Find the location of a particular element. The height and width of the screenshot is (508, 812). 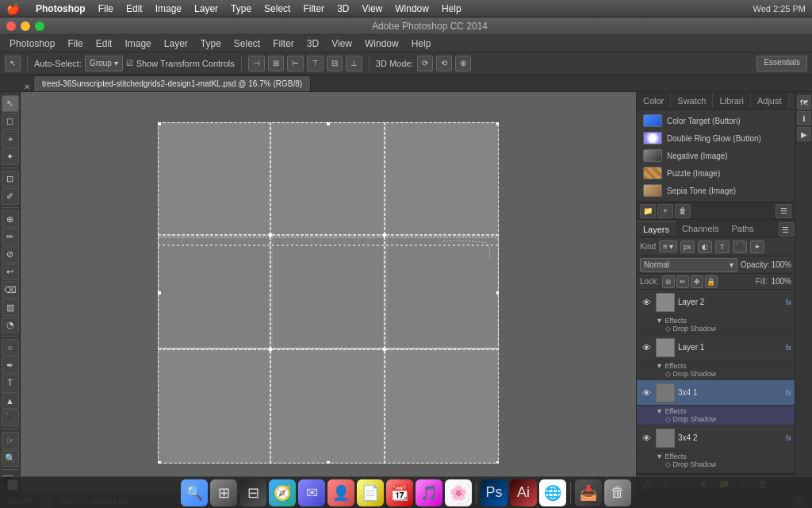

layer-item-layer2: 👁 Layer 2 fx is located at coordinates (715, 302).